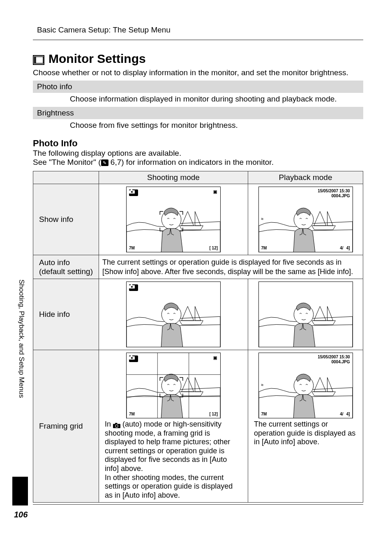  I want to click on row-label-framing-grid: Framing grid, so click(66, 427).